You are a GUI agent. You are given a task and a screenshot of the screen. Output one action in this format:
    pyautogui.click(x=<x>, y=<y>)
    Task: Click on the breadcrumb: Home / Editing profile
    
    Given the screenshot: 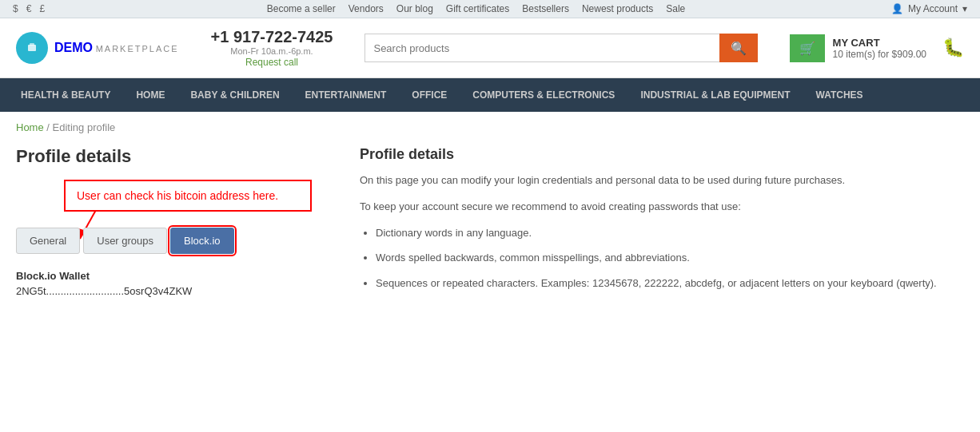 What is the action you would take?
    pyautogui.click(x=490, y=125)
    